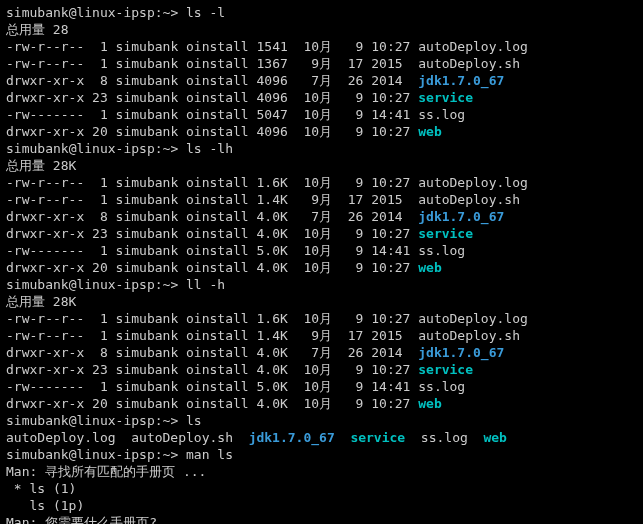 The height and width of the screenshot is (524, 643). Describe the element at coordinates (82, 520) in the screenshot. I see `man-ask-text: Man: 您需要什么手册页?` at that location.